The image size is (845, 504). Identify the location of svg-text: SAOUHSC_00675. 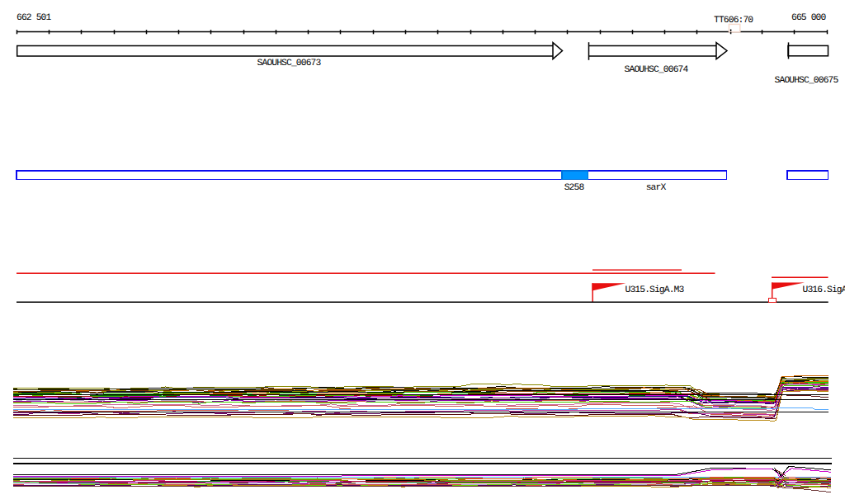
(807, 81).